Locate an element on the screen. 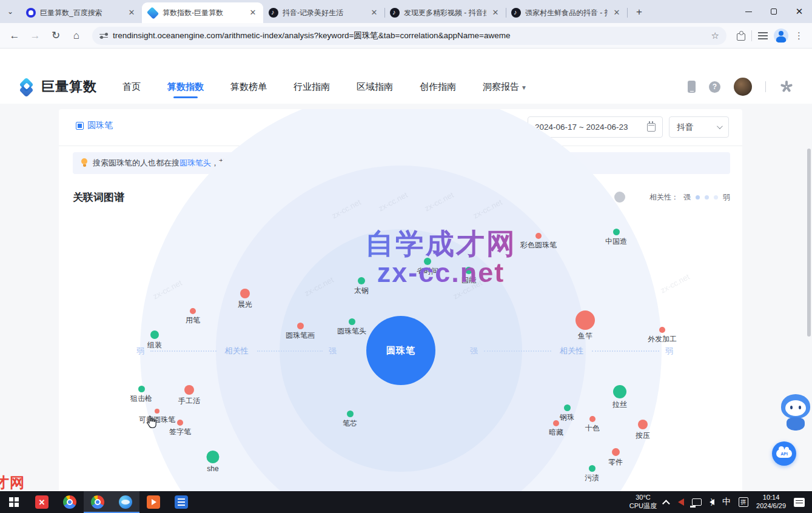  header-divider is located at coordinates (765, 87).